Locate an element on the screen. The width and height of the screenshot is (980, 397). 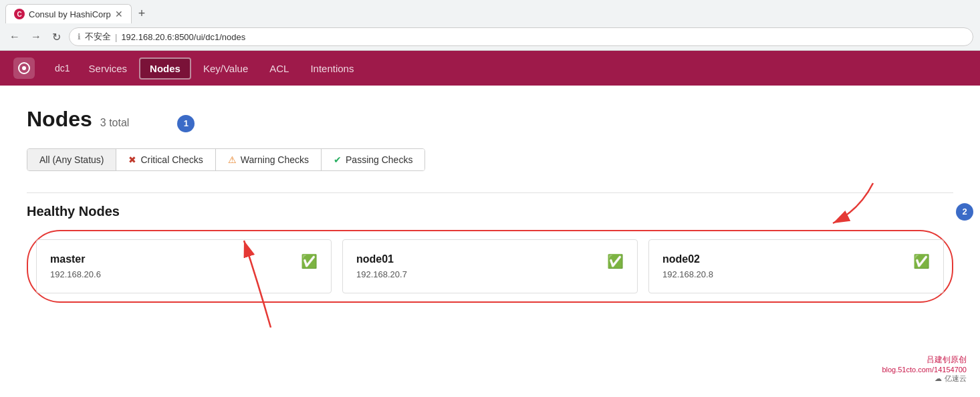
filter-warning-button: ⚠ Warning Checks is located at coordinates (269, 160).